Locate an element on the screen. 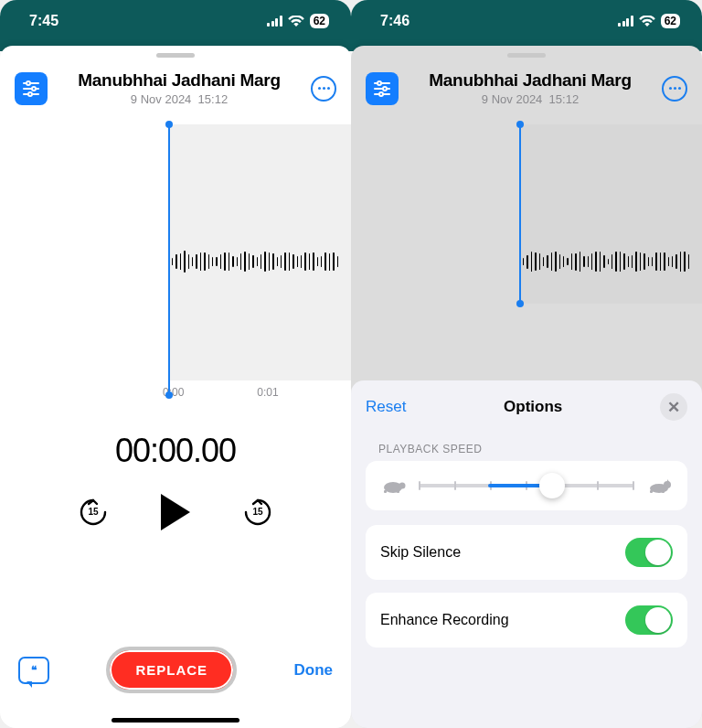  close-button: ✕ is located at coordinates (674, 407).